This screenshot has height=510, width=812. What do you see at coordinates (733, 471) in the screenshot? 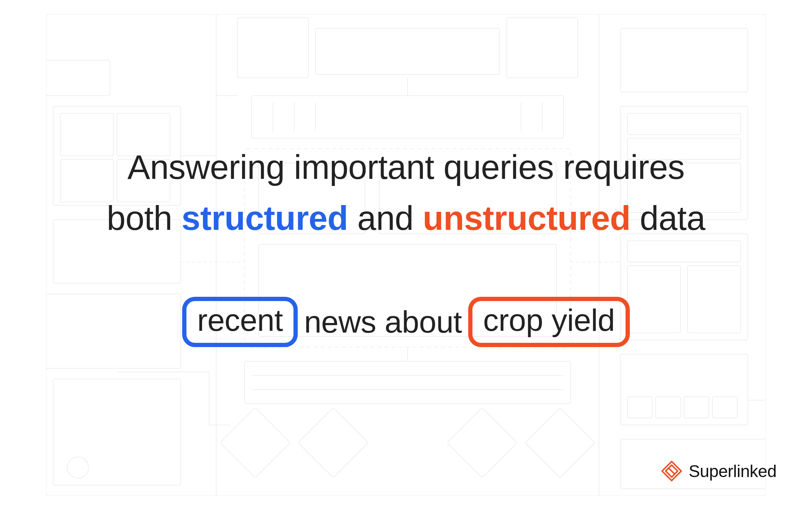
I see `brand-name: Superlinked` at bounding box center [733, 471].